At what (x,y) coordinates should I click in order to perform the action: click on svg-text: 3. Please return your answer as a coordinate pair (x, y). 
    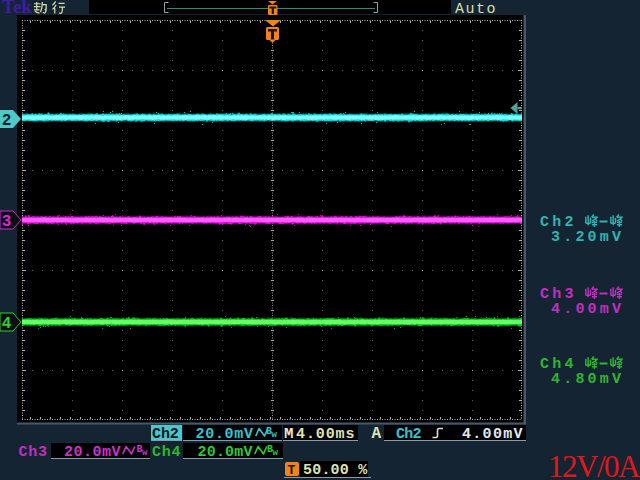
    Looking at the image, I should click on (7, 222).